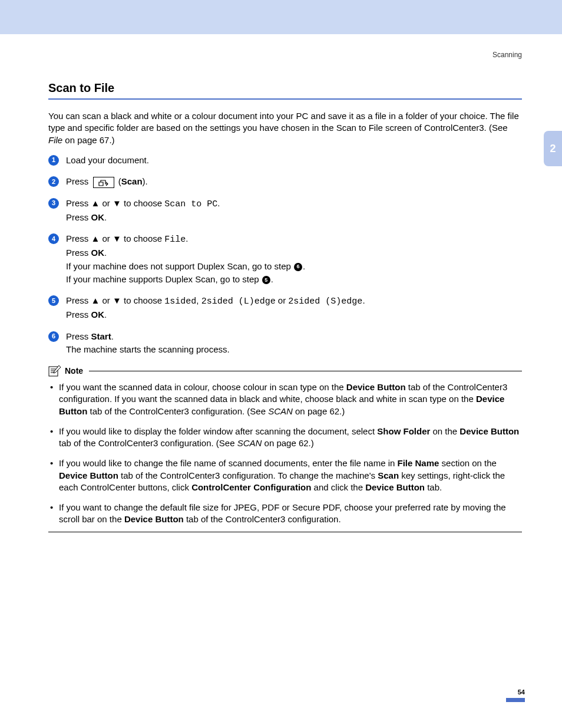 The image size is (562, 728). What do you see at coordinates (88, 140) in the screenshot?
I see `intro-text-end: on page 67.)` at bounding box center [88, 140].